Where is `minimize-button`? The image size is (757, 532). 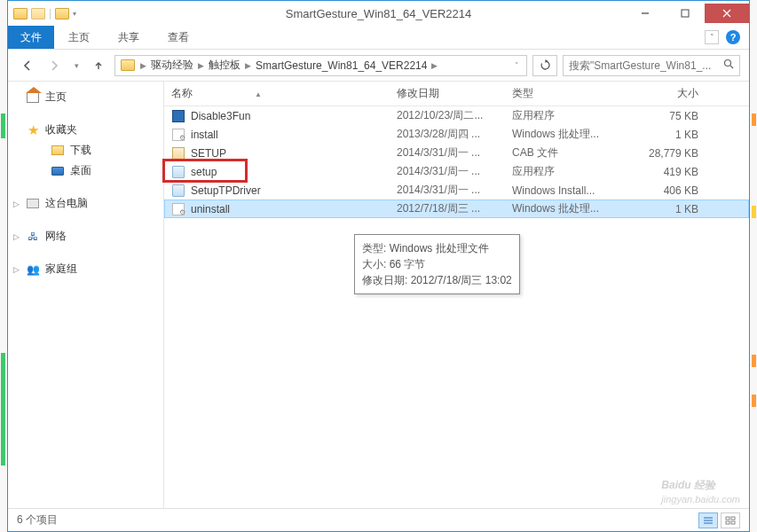
minimize-button is located at coordinates (644, 13).